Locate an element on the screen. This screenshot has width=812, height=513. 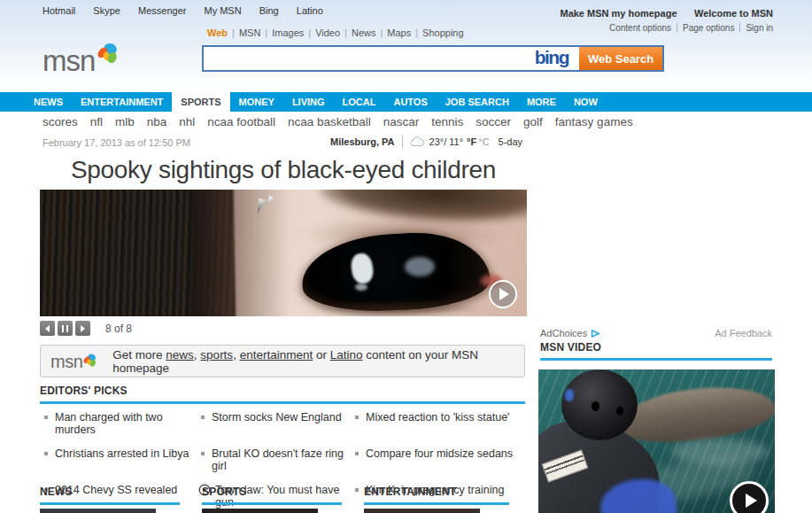
pick-item: Compare four midsize sedans is located at coordinates (443, 460).